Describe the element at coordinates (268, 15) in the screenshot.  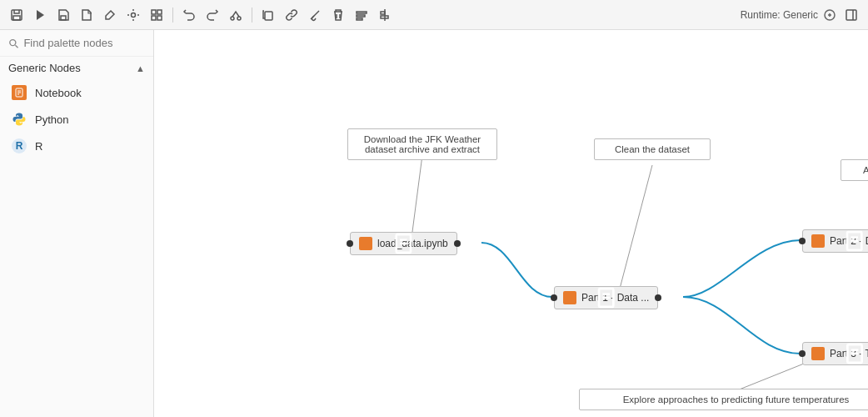
I see `copy-icon` at that location.